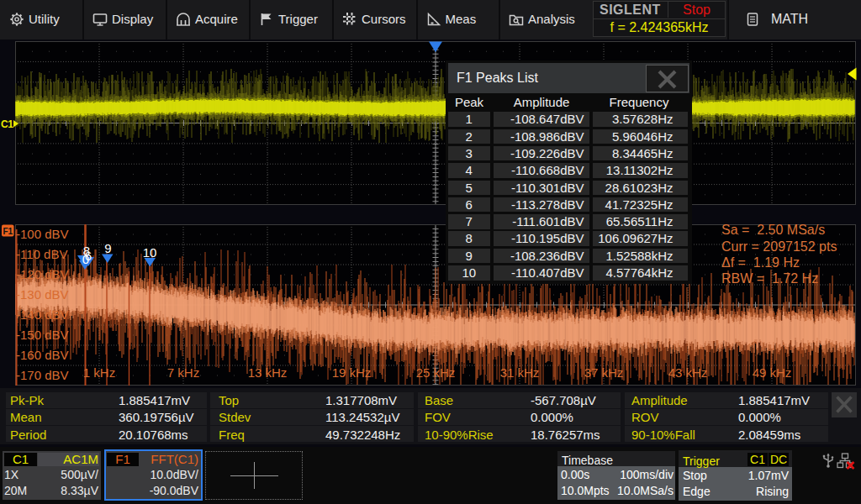  What do you see at coordinates (150, 252) in the screenshot?
I see `svg-text: 10` at bounding box center [150, 252].